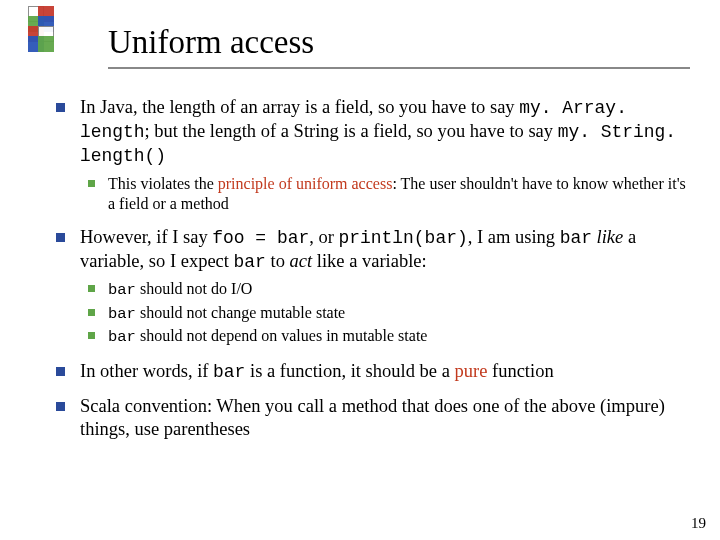  Describe the element at coordinates (472, 371) in the screenshot. I see `emph: pure` at that location.